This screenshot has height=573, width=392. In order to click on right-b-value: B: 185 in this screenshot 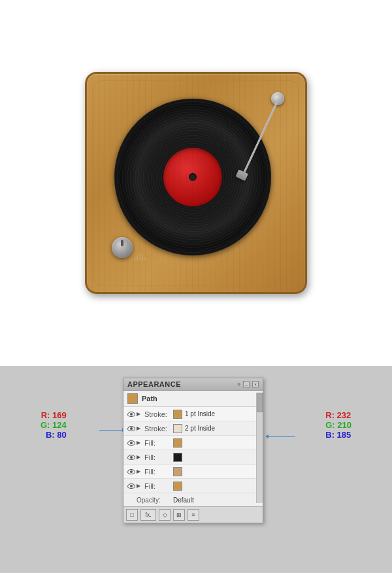, I will do `click(338, 435)`.